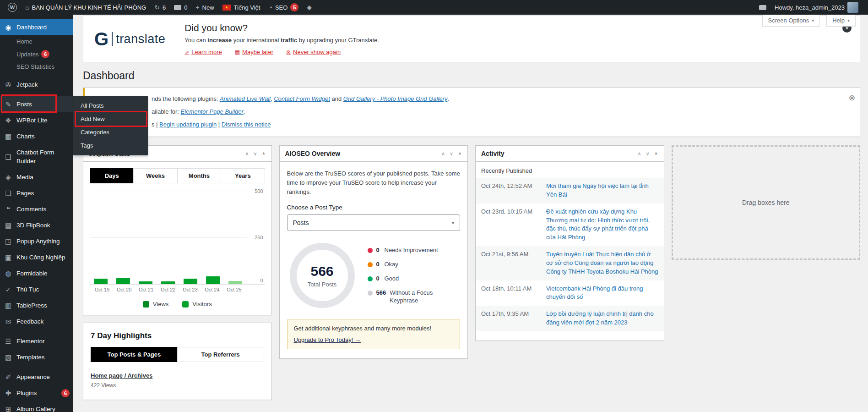 Image resolution: width=868 pixels, height=412 pixels. Describe the element at coordinates (112, 176) in the screenshot. I see `jetpack-tab-days: Days` at that location.